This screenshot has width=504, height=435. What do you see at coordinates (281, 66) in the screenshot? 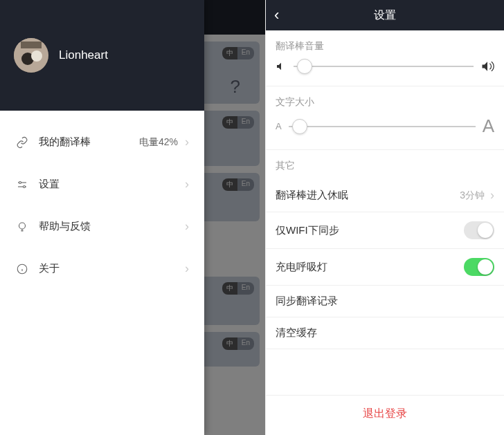
I see `volume-low-icon` at bounding box center [281, 66].